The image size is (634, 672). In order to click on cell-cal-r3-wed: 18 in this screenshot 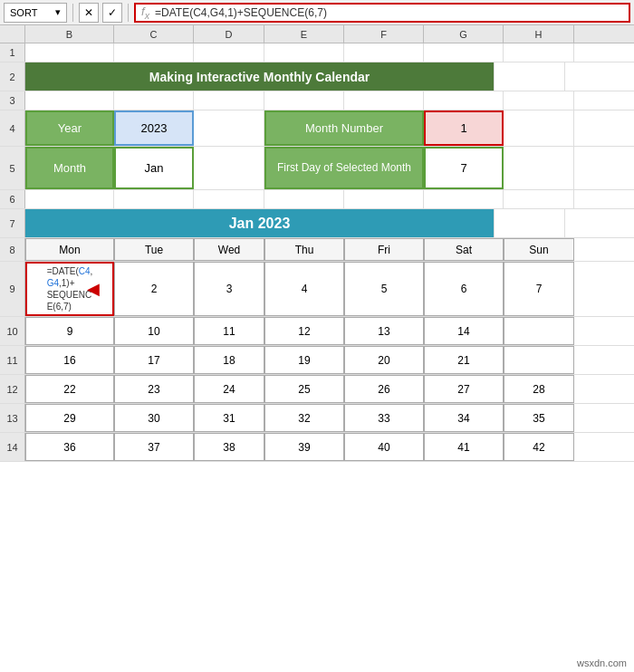, I will do `click(229, 360)`.